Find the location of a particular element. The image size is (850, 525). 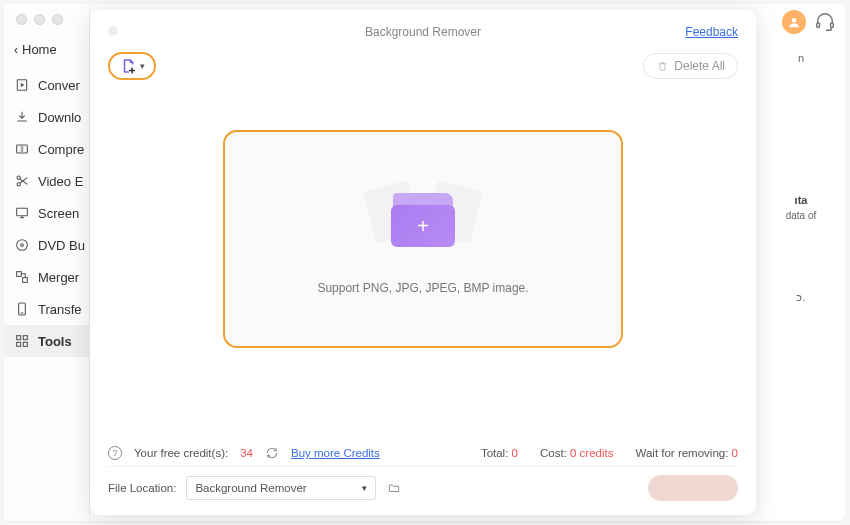

wait-value: 0 is located at coordinates (735, 453).